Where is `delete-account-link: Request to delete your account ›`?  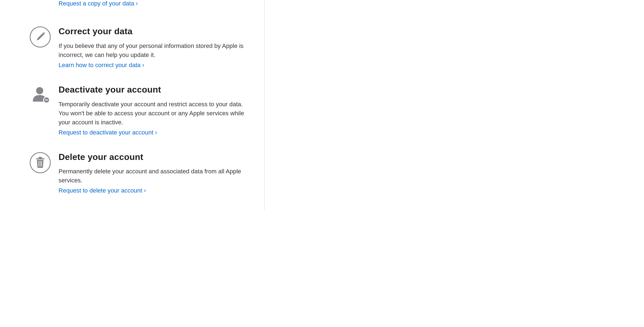
delete-account-link: Request to delete your account › is located at coordinates (102, 191).